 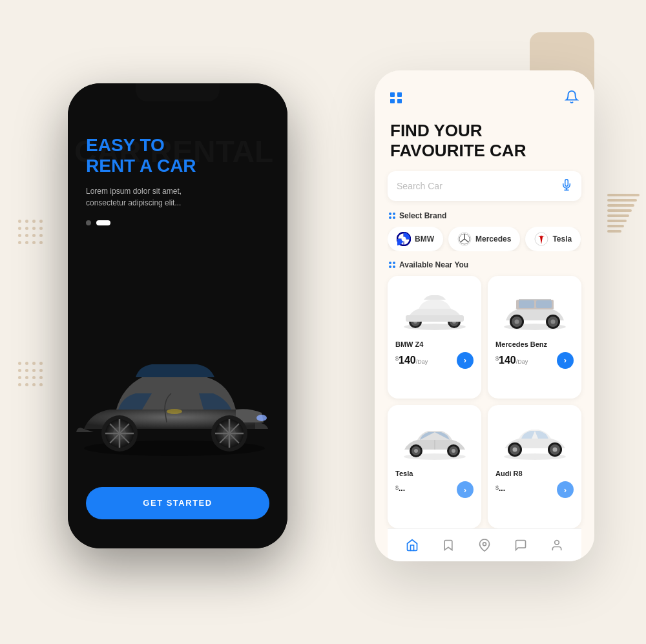 What do you see at coordinates (178, 166) in the screenshot?
I see `headline-line2: RENT A CAR` at bounding box center [178, 166].